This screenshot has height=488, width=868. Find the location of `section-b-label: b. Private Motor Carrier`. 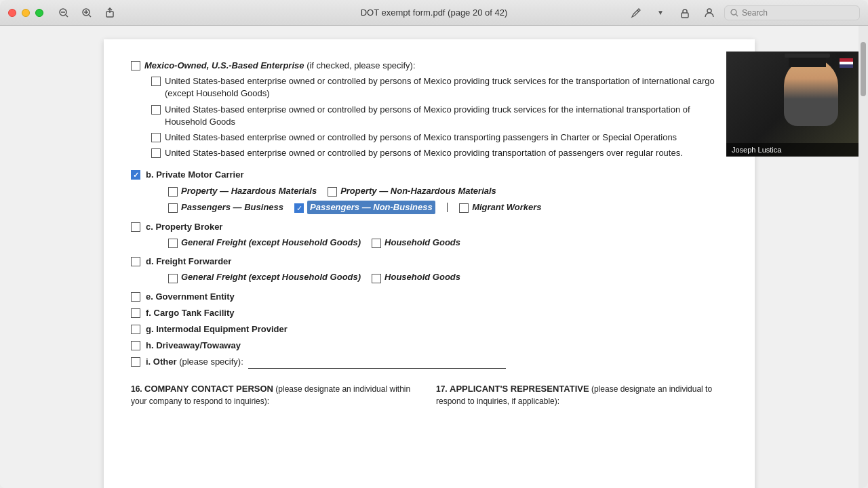

section-b-label: b. Private Motor Carrier is located at coordinates (195, 175).